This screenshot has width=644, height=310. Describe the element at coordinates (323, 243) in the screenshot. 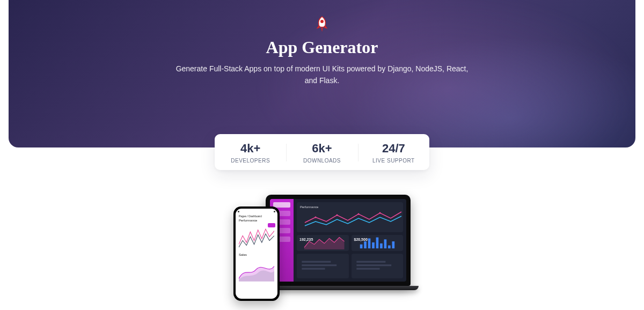

I see `dashboard-card-1: 192,235` at that location.